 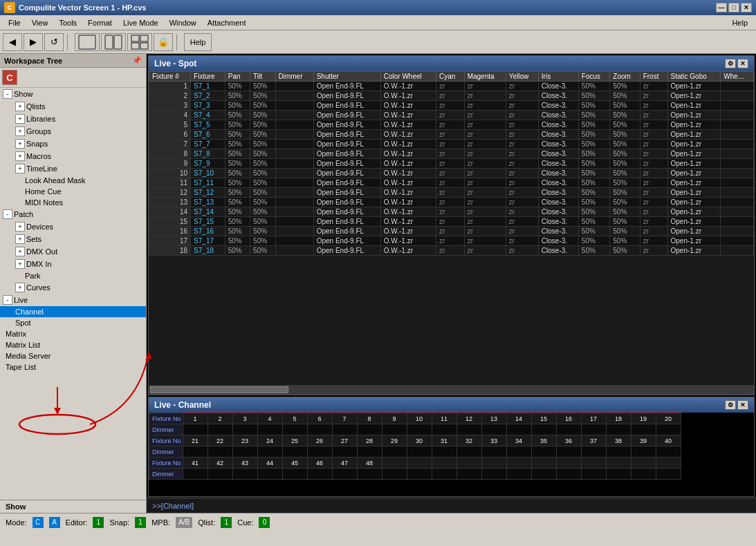 I want to click on tree-item-groups: + Groups, so click(x=73, y=131).